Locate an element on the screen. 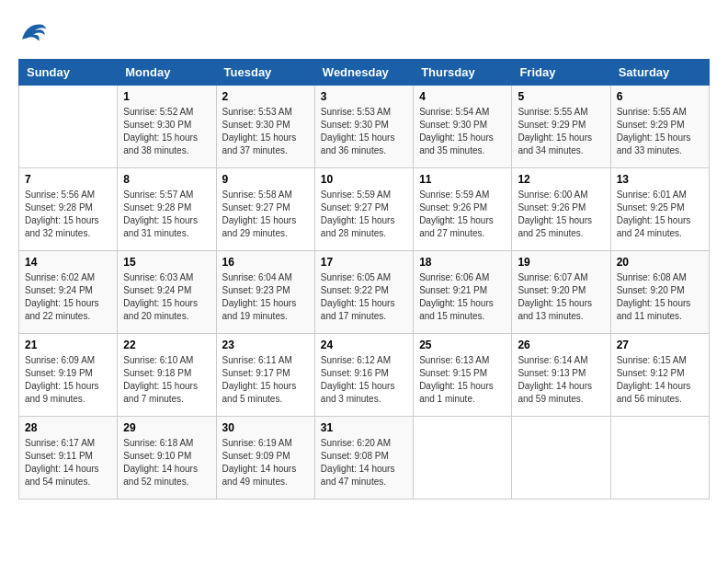  calendar-cell: 14Sunrise: 6:02 AM Sunset: 9:24 PM Dayli… is located at coordinates (68, 293).